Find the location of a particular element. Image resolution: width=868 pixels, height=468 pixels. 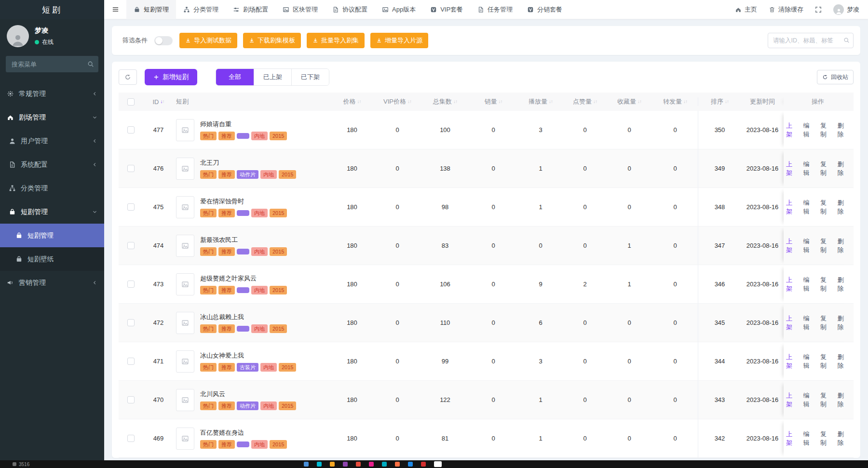

status-tab-off: 已下架 is located at coordinates (310, 77).